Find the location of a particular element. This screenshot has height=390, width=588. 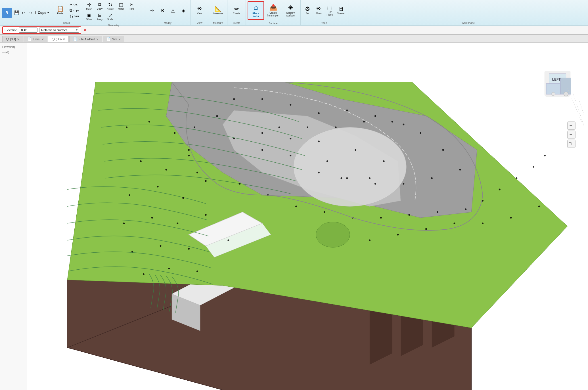

tab-site-asbuilt: 📄 Site As-Built ✕ is located at coordinates (86, 39).